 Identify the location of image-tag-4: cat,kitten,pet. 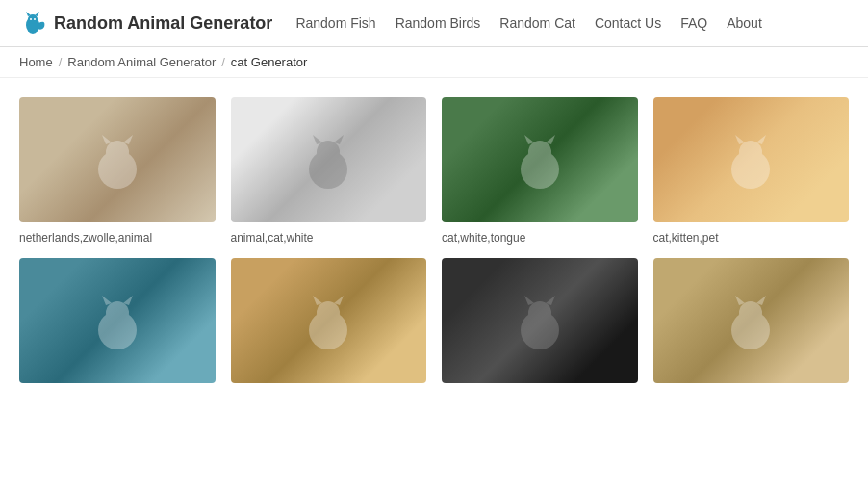
(752, 239).